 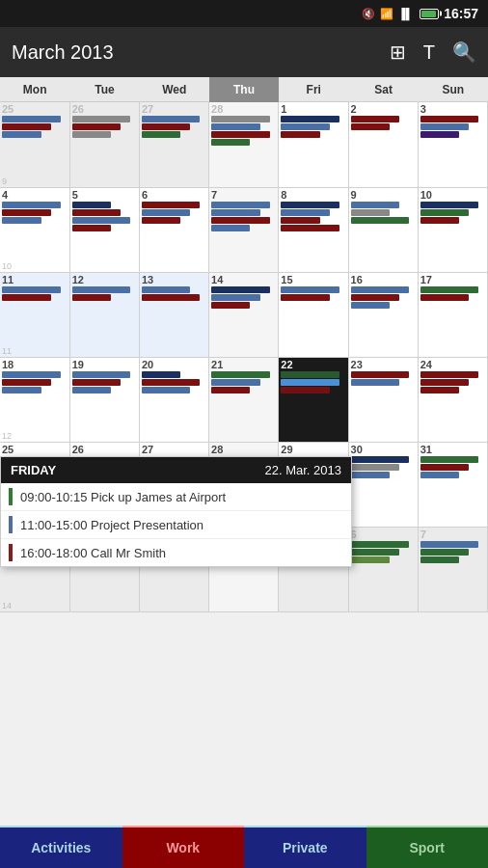 What do you see at coordinates (93, 554) in the screenshot?
I see `popup-event-text-3: 16:00-18:00 Call Mr Smith` at bounding box center [93, 554].